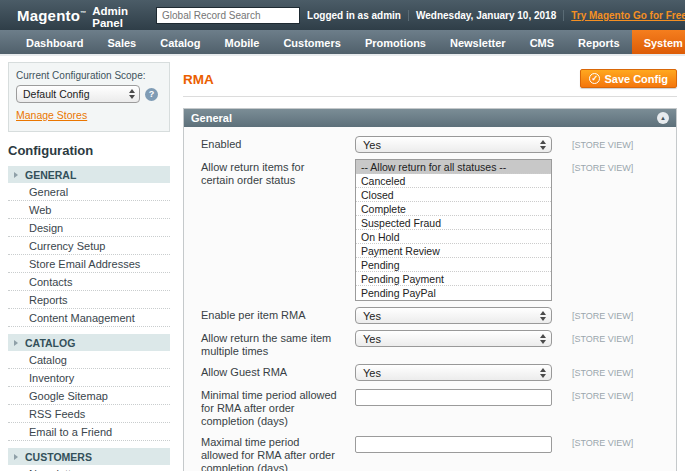 The width and height of the screenshot is (685, 471). What do you see at coordinates (50, 175) in the screenshot?
I see `sidebar-section-label: GENERAL` at bounding box center [50, 175].